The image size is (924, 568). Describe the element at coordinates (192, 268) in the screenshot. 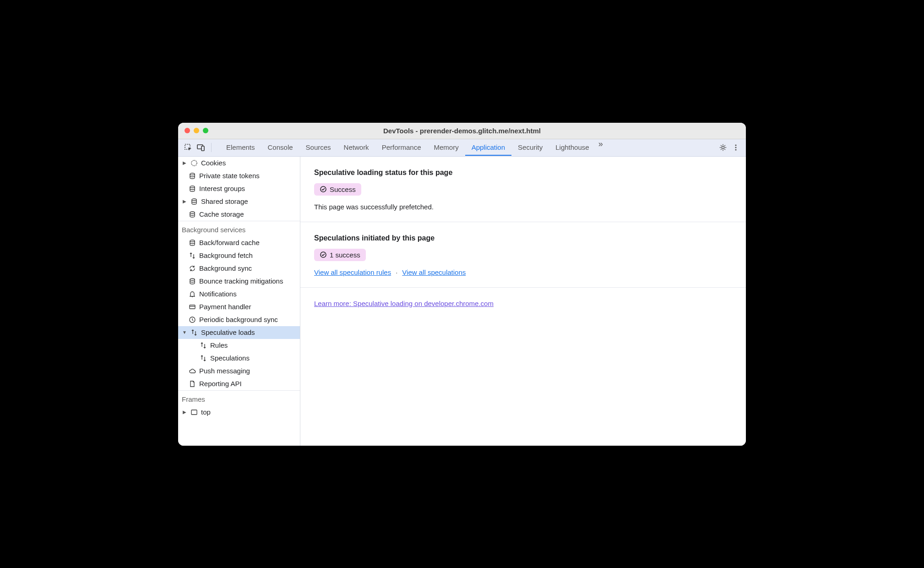

I see `sync-icon` at that location.